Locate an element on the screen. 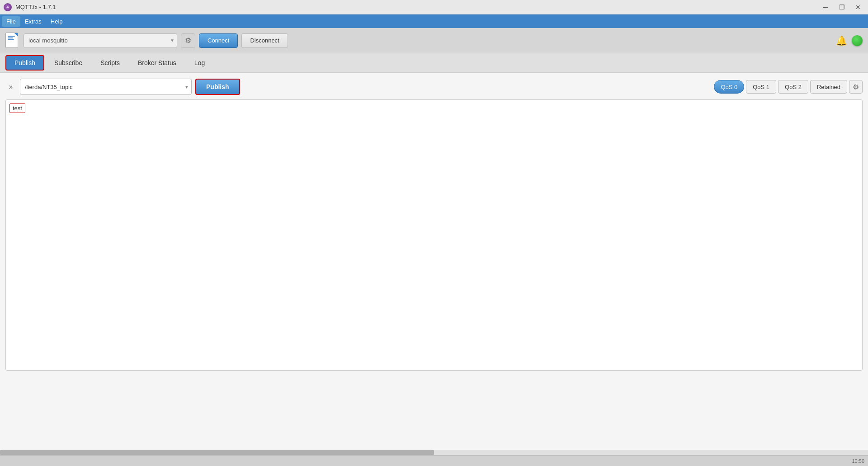  toolbar: ▼ ⚙ Connect Disconnect 🔔 is located at coordinates (434, 41).